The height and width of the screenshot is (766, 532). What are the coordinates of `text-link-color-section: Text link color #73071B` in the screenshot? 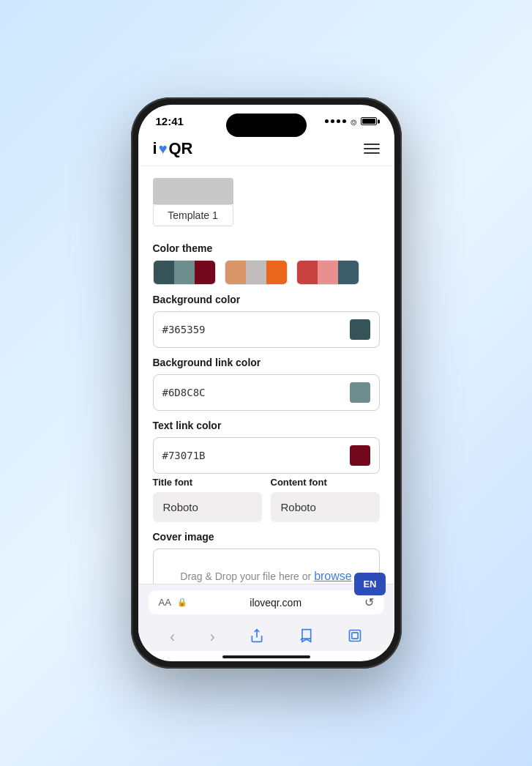 It's located at (266, 447).